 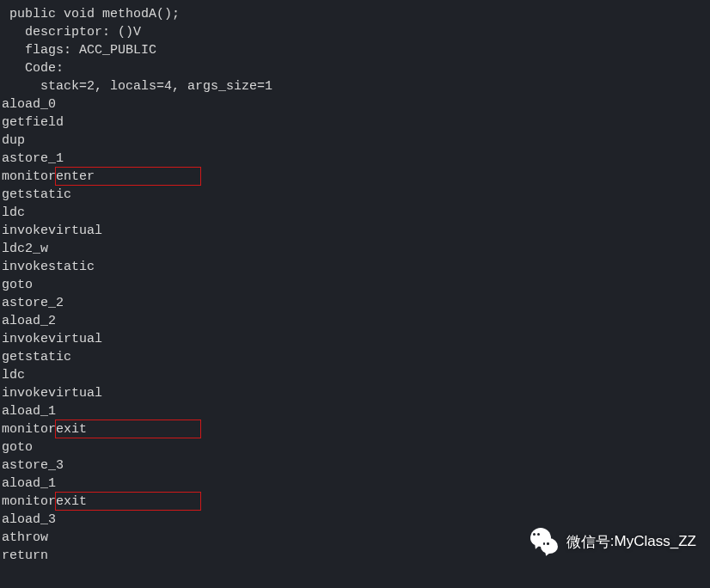 I want to click on bytecode-line: astore_1, so click(x=356, y=158).